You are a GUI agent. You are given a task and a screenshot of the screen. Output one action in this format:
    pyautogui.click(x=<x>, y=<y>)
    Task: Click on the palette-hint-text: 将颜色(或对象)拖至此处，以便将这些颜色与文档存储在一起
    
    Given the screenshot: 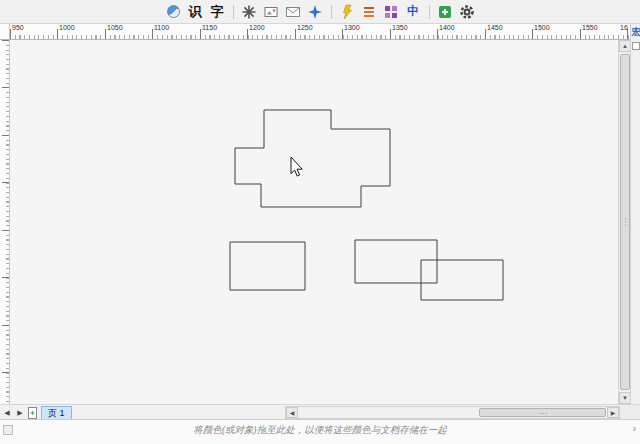 What is the action you would take?
    pyautogui.click(x=320, y=430)
    